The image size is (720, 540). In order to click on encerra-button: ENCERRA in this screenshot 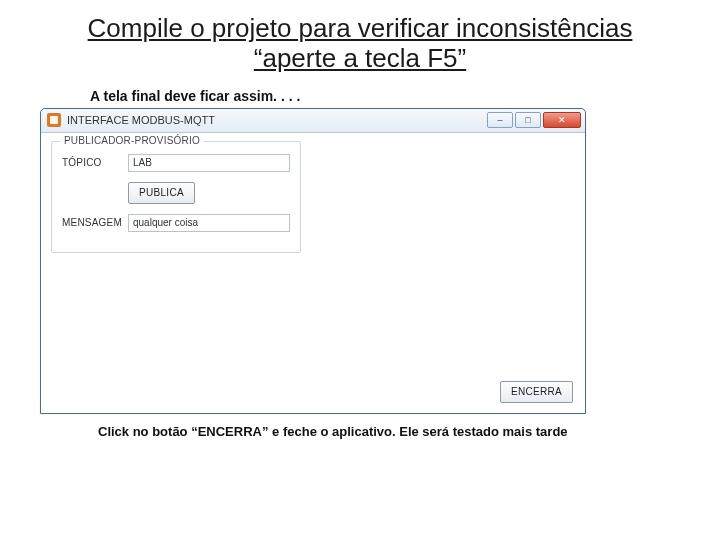, I will do `click(536, 392)`.